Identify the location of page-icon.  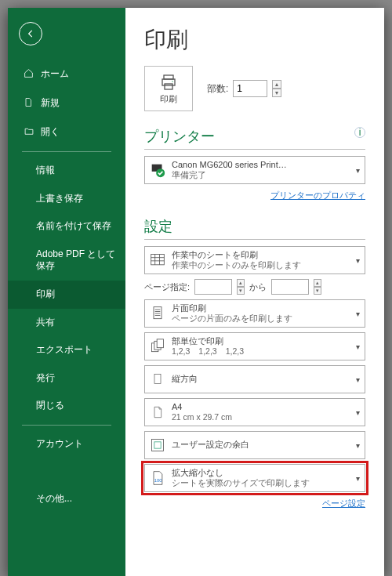
(158, 412).